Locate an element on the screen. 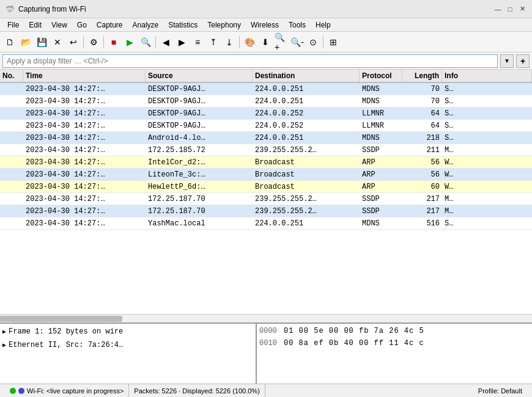 The image size is (532, 397). menu-item-go: Go is located at coordinates (82, 25).